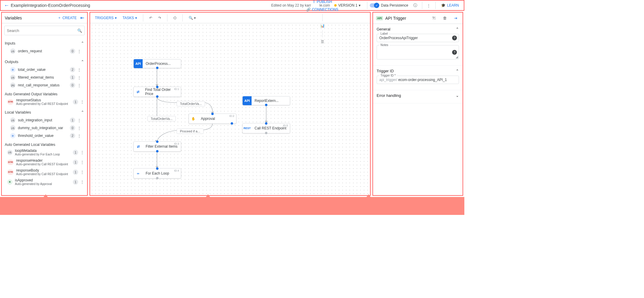  What do you see at coordinates (190, 131) in the screenshot?
I see `edge-label: Proceed if a...` at bounding box center [190, 131].